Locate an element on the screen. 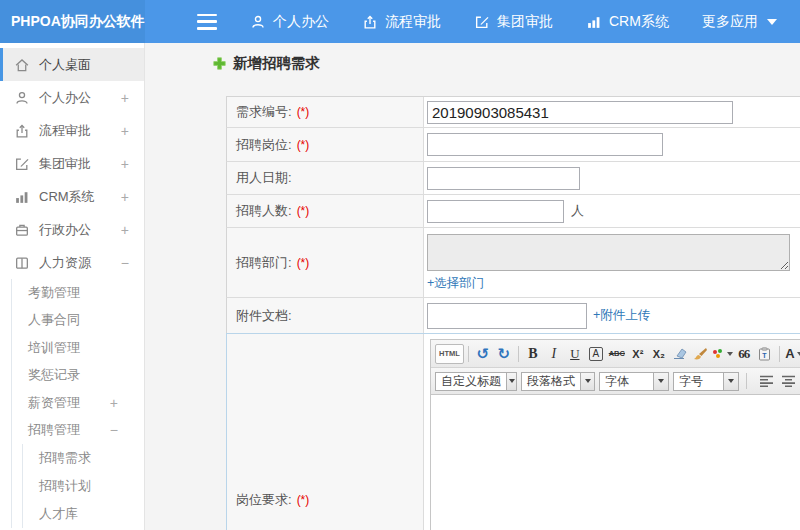  field-label: 招聘人数: is located at coordinates (264, 211).